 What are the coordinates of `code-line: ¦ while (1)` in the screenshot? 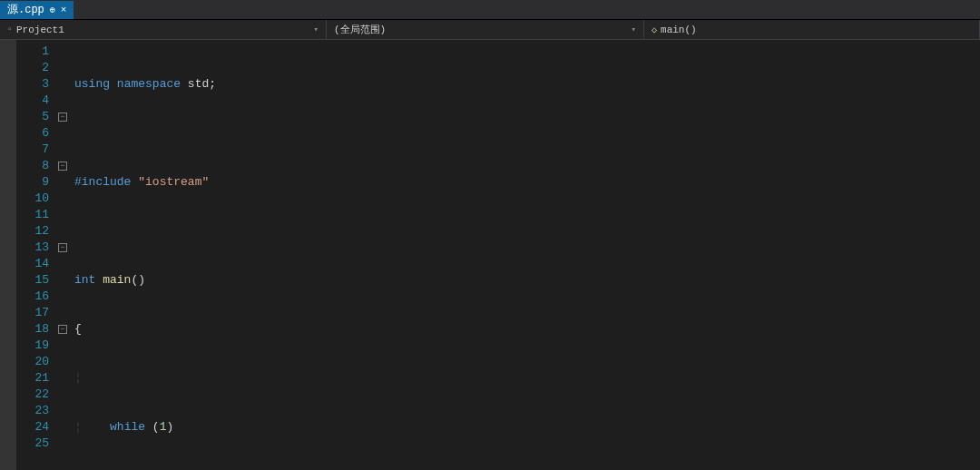 It's located at (527, 427).